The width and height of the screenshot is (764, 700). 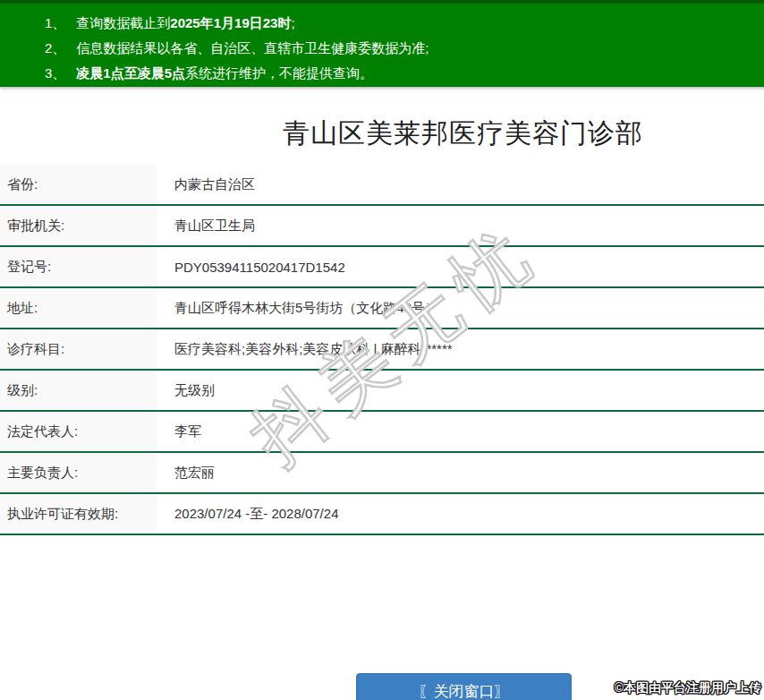 I want to click on table-row-license-validity: 执业许可证有效期: 2023/07/24 -至- 2028/07/24, so click(x=382, y=515).